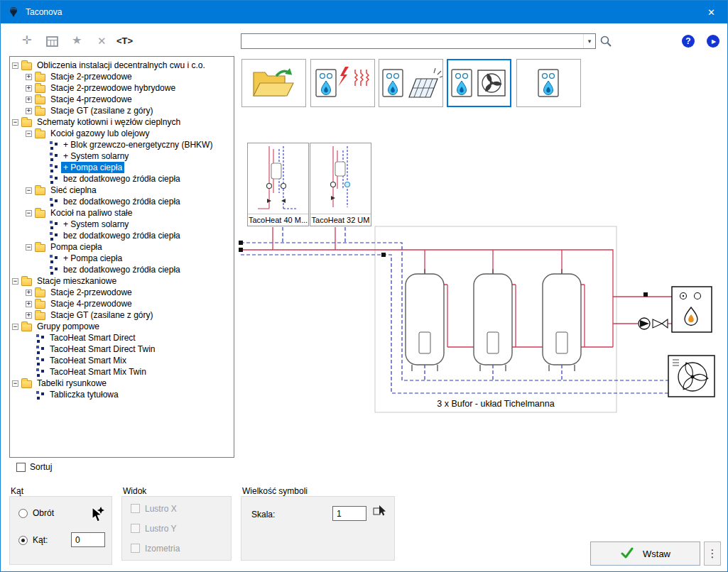 This screenshot has width=728, height=572. I want to click on search-icon, so click(606, 43).